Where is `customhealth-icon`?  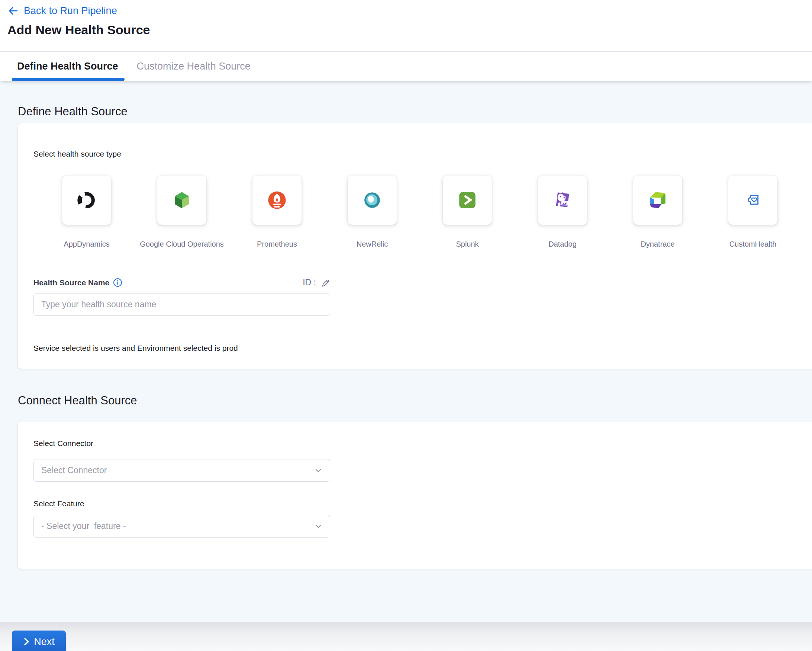 customhealth-icon is located at coordinates (753, 200).